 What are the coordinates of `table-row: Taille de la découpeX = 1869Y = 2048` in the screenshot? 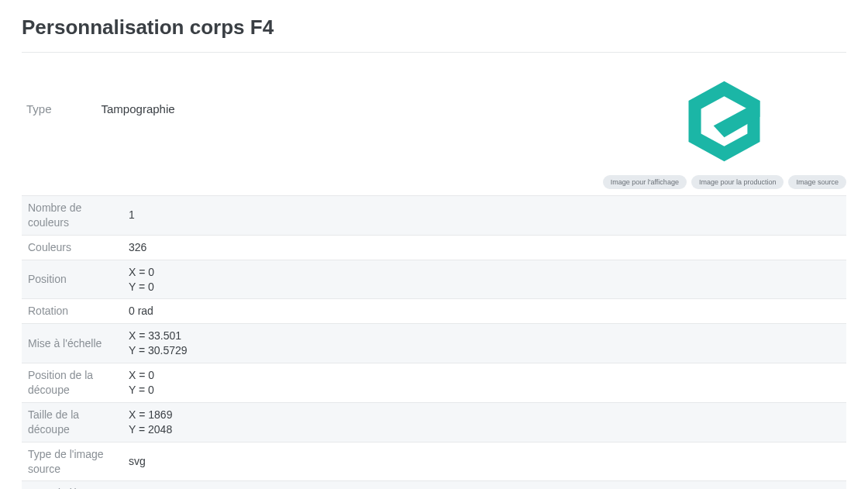 It's located at (434, 422).